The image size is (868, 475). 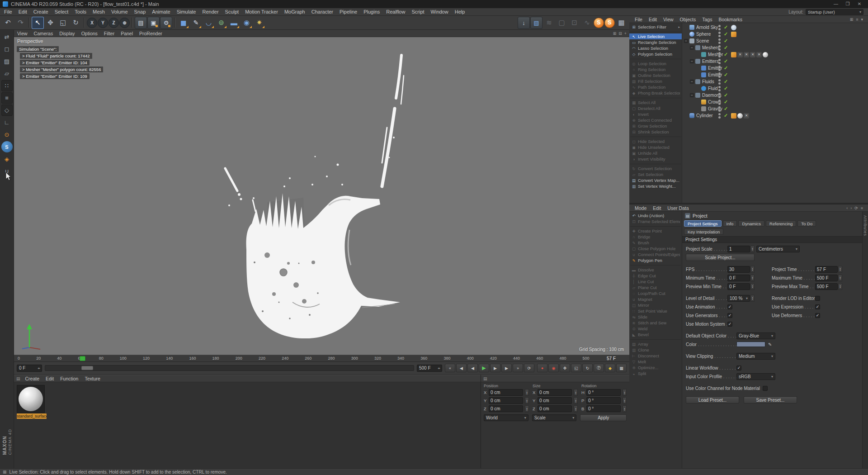 What do you see at coordinates (7, 62) in the screenshot?
I see `texture-mode-button: ▨` at bounding box center [7, 62].